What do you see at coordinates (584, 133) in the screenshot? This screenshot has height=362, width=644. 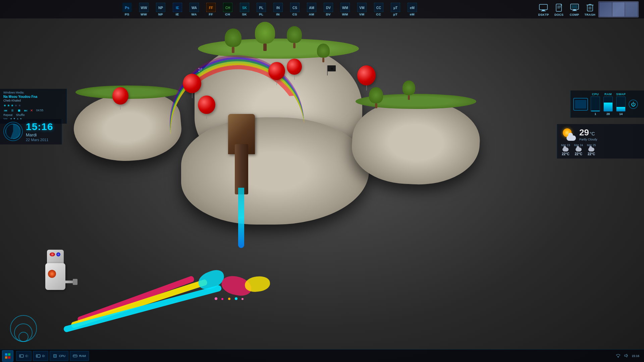 I see `weather-temperature: 29` at bounding box center [584, 133].